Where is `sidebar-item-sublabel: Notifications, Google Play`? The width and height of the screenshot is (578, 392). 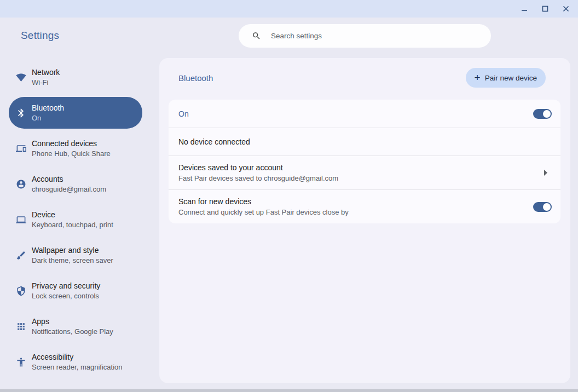 sidebar-item-sublabel: Notifications, Google Play is located at coordinates (72, 332).